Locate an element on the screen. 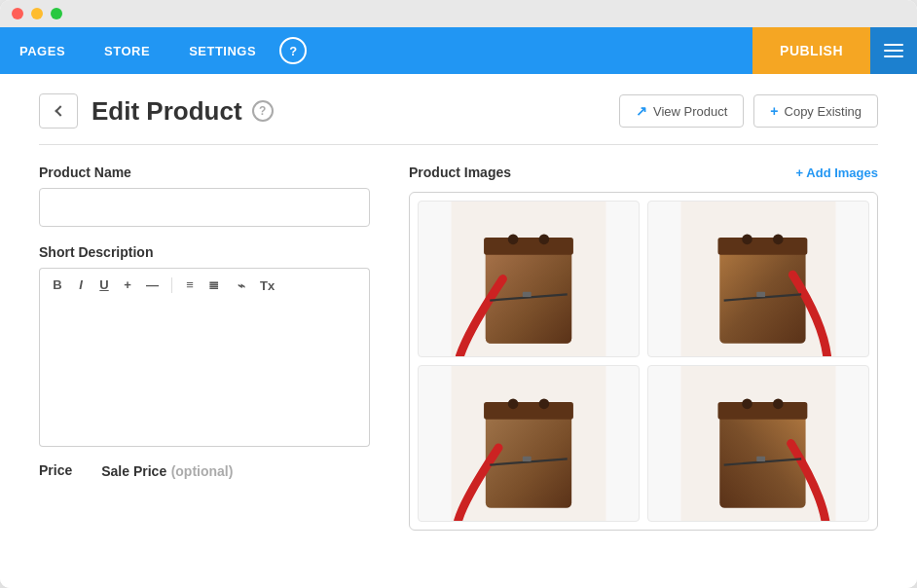 The image size is (917, 588). short-description-label: Short Description is located at coordinates (204, 252).